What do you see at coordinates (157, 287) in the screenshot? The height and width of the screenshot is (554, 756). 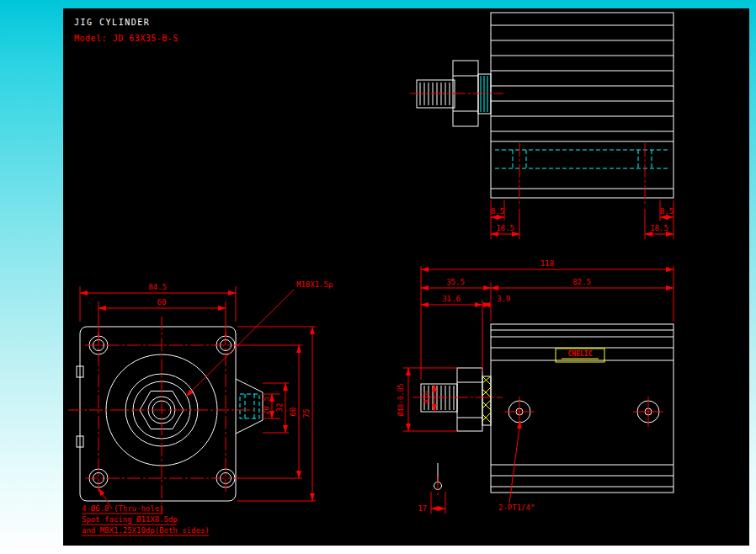 I see `dim-84-5: 84.5` at bounding box center [157, 287].